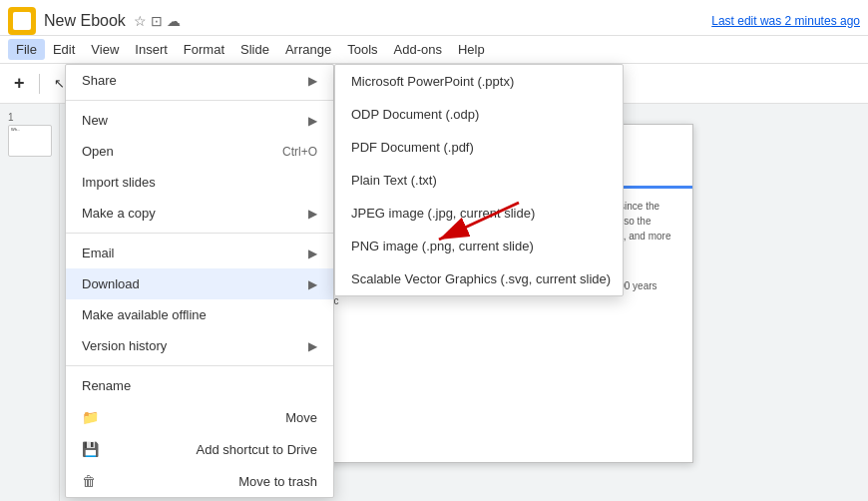 The height and width of the screenshot is (501, 868). Describe the element at coordinates (394, 180) in the screenshot. I see `txt-label: Plain Text (.txt)` at that location.